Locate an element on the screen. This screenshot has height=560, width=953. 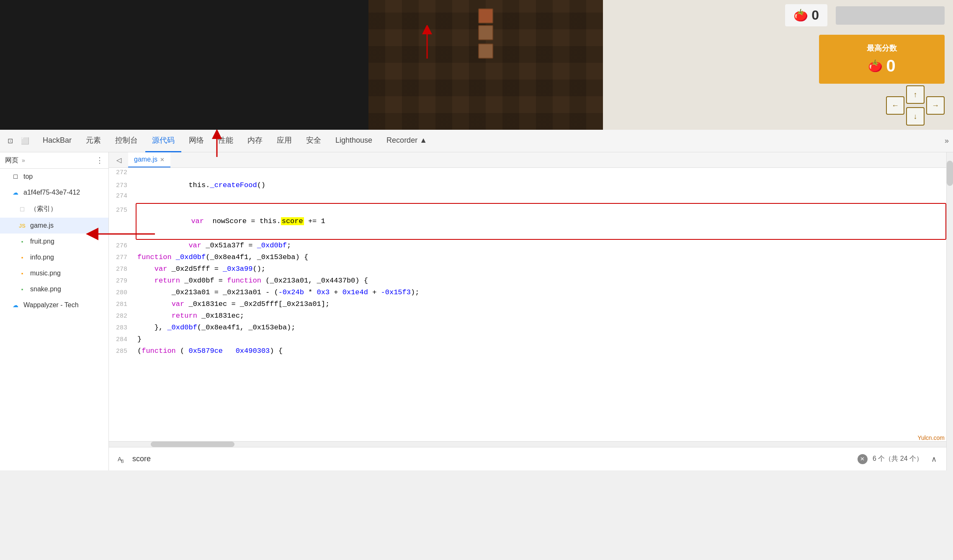
right-panel: 🍅 0 最高分数 🍅 0 ← ↑ ↓ → is located at coordinates (778, 65).